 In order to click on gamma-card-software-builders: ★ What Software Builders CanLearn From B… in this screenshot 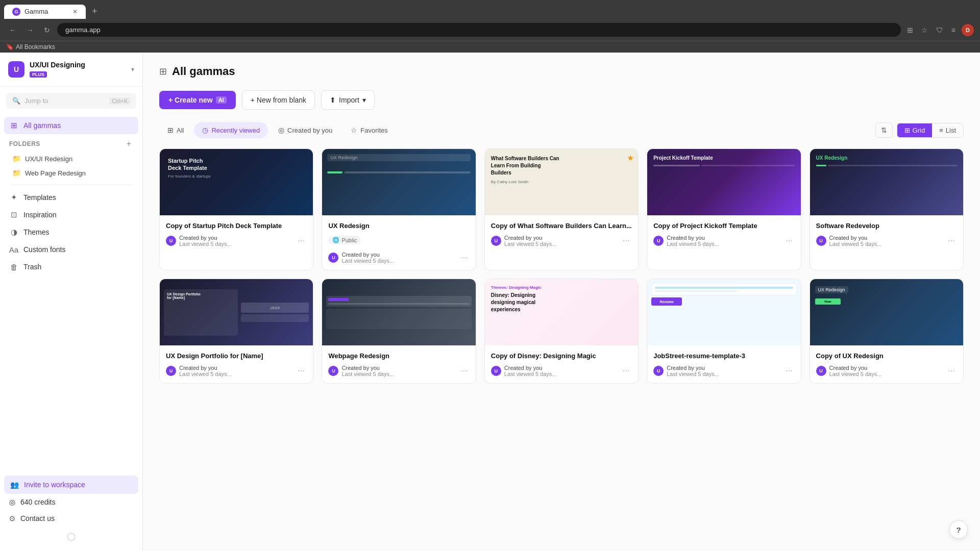, I will do `click(561, 209)`.